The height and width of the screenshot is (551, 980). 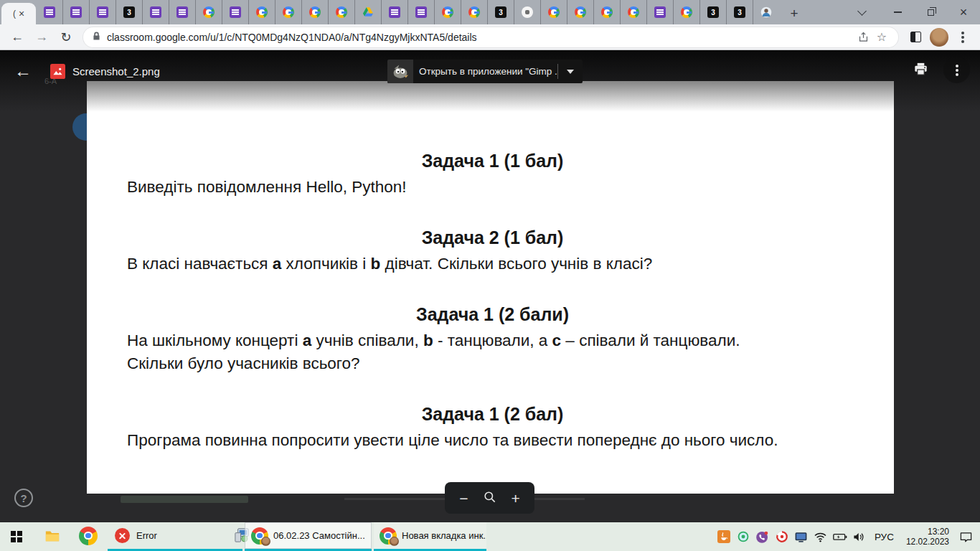 I want to click on active-tab-label: (, so click(x=14, y=14).